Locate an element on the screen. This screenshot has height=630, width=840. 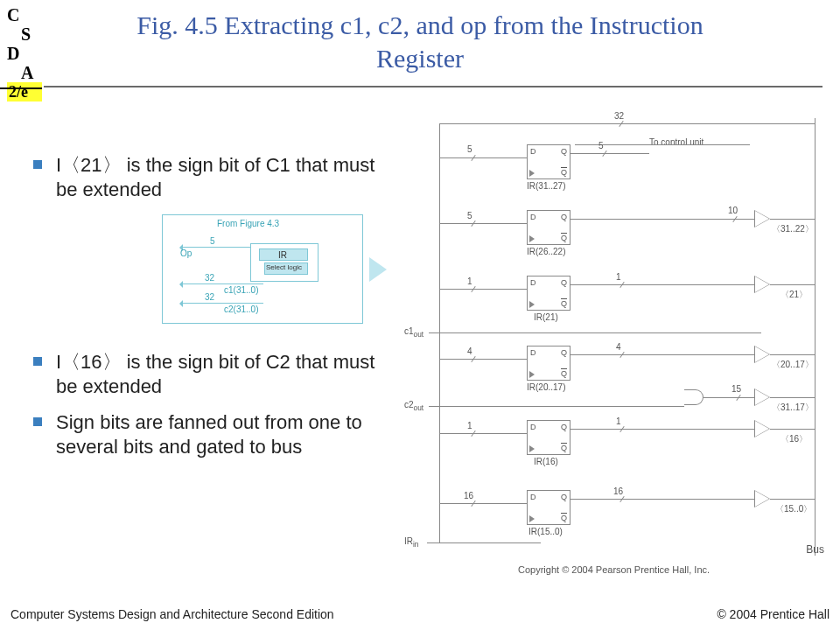
slide-title: Fig. 4.5 Extracting c1, c2, and op from … is located at coordinates (420, 42).